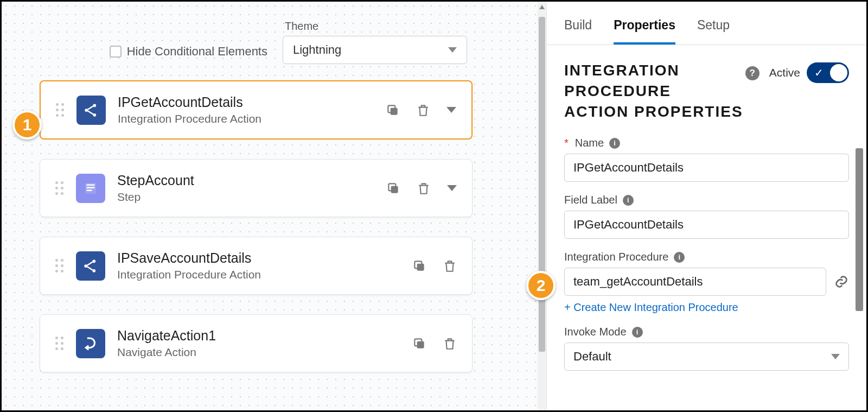  I want to click on help-icon: ?, so click(752, 73).